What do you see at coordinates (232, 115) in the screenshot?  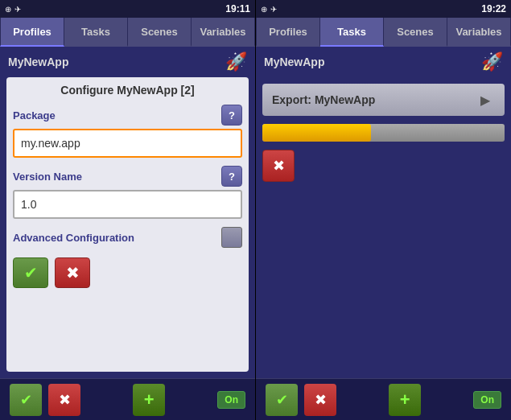 I see `package-help-button: ?` at bounding box center [232, 115].